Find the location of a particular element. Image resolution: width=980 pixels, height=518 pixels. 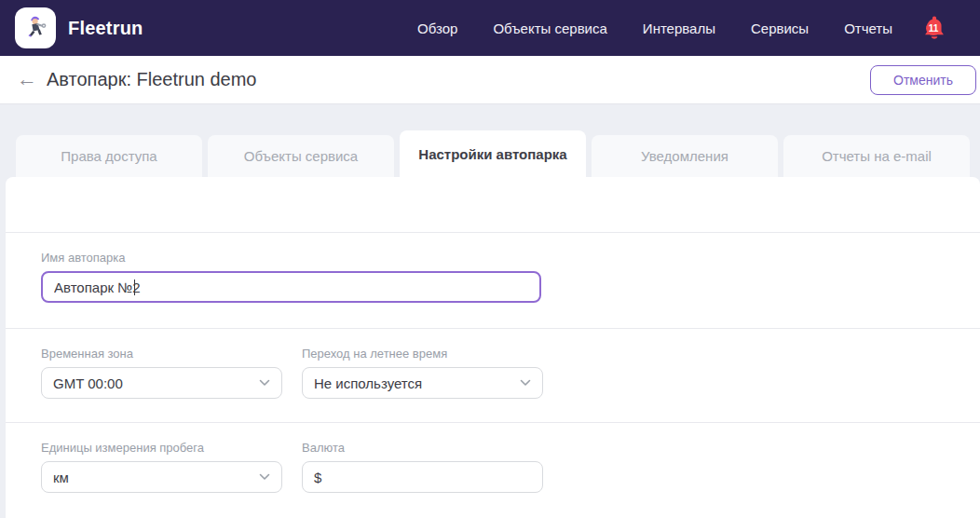

dst-value: Не используется is located at coordinates (417, 384).